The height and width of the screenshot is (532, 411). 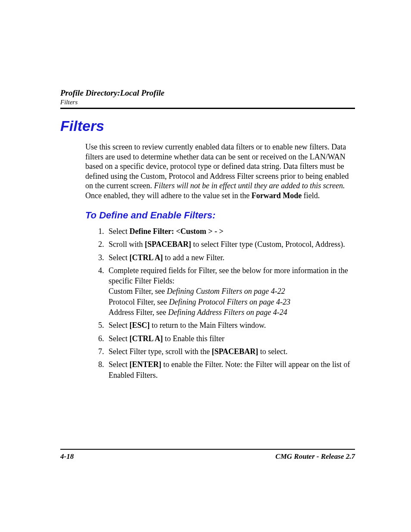 What do you see at coordinates (168, 244) in the screenshot?
I see `step-2-key: [SPACEBAR]` at bounding box center [168, 244].